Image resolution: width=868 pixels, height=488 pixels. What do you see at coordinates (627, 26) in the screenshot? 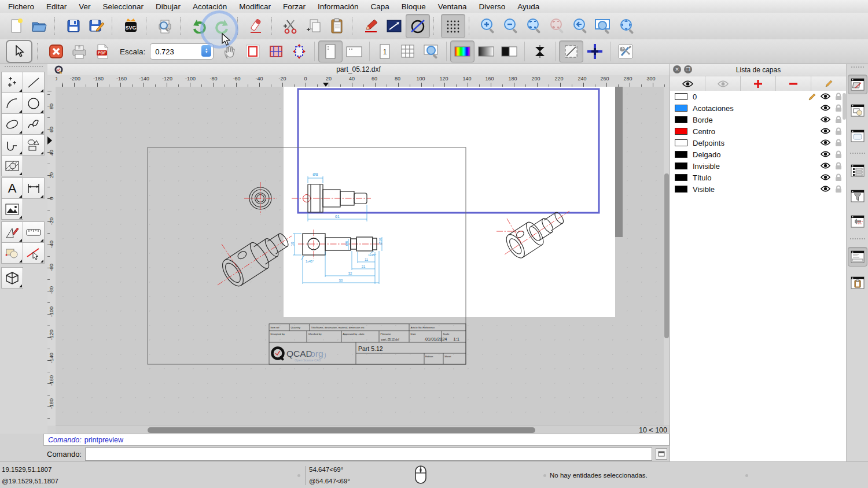
I see `zoom-pan-button` at bounding box center [627, 26].